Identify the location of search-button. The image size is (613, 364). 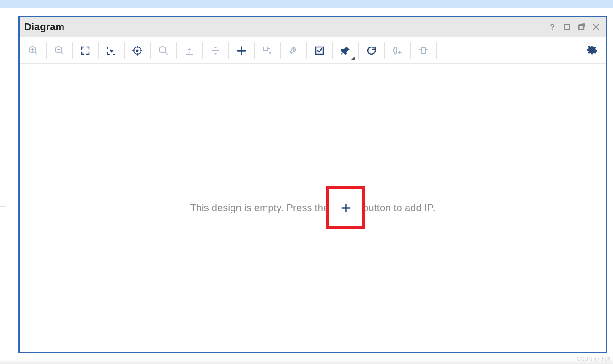
(163, 51).